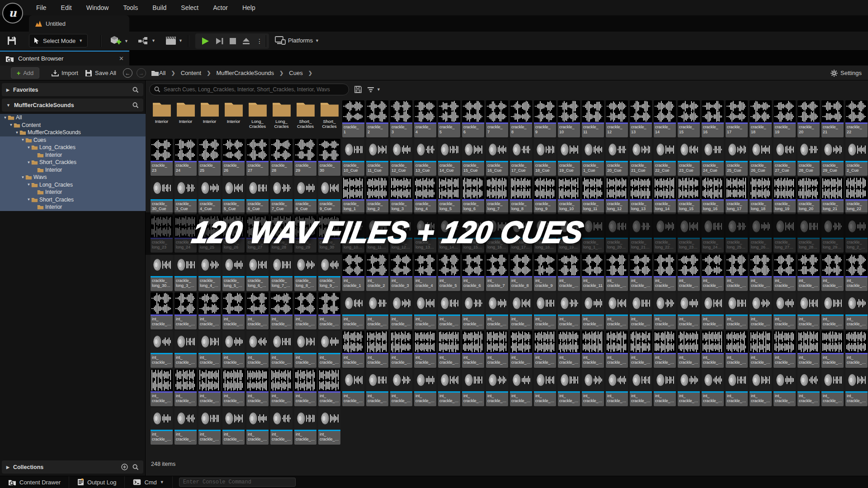  What do you see at coordinates (760, 119) in the screenshot?
I see `asset-tile: crackle_18` at bounding box center [760, 119].